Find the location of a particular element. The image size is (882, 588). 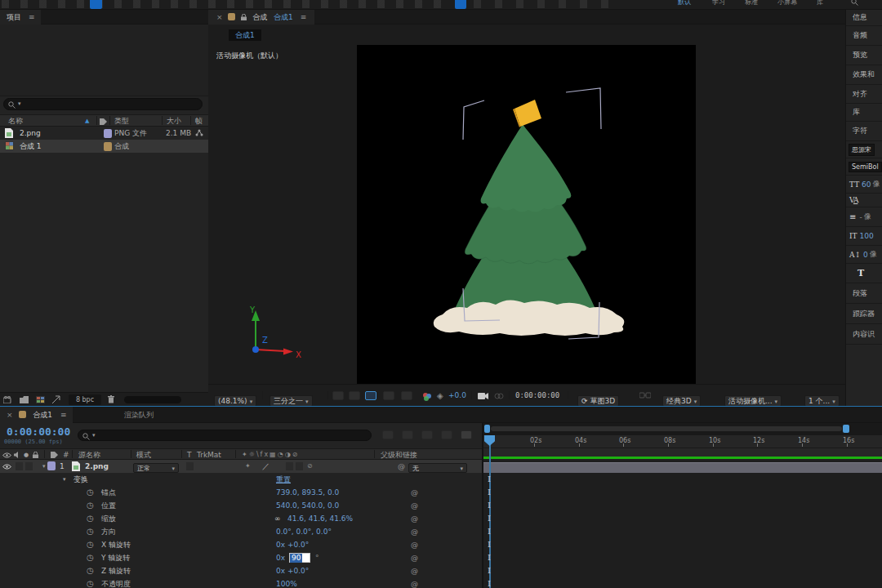

layer-label-swatch is located at coordinates (51, 466).